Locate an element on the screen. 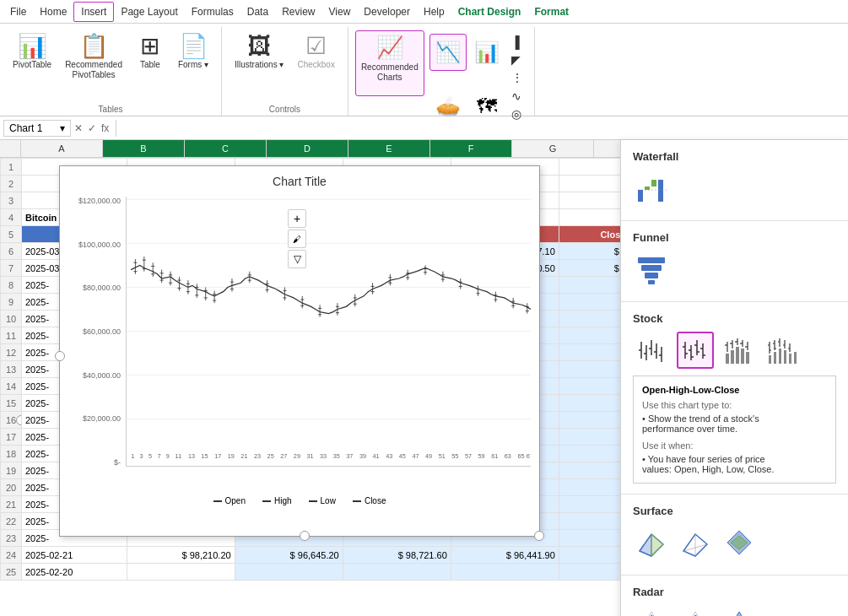 This screenshot has width=848, height=616. menu-formulas: Formulas is located at coordinates (213, 12).